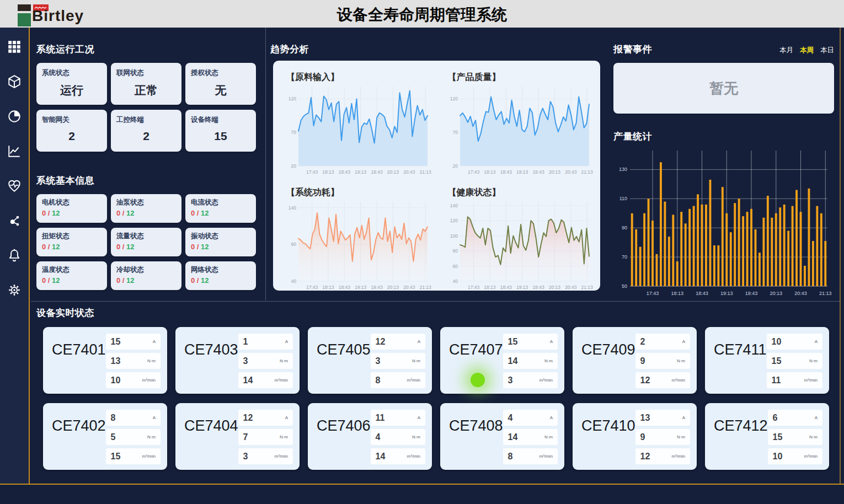  I want to click on device-card: CE7412 6 A 15 N·m 10 m³/min, so click(767, 437).